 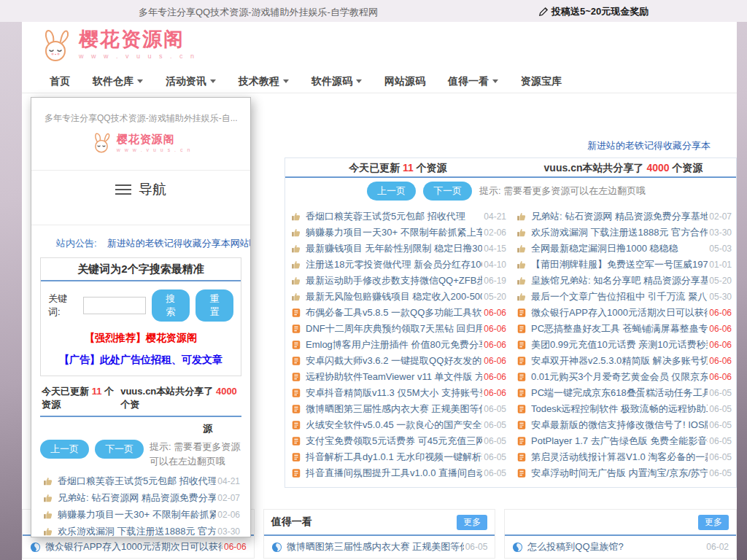 What do you see at coordinates (375, 547) in the screenshot?
I see `resource-link: 微博晒图第三届性感内衣大赛 正规美图等你欣赏` at bounding box center [375, 547].